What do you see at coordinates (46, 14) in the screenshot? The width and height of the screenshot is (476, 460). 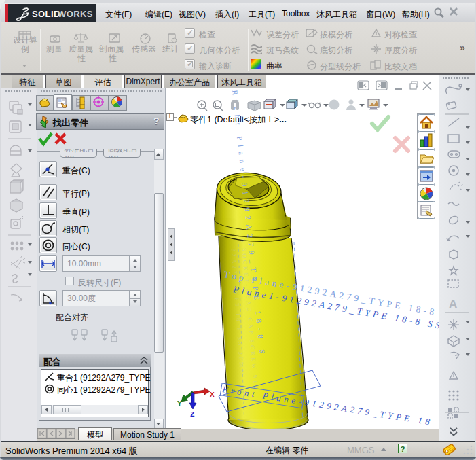 I see `svg-text: SOLID` at bounding box center [46, 14].